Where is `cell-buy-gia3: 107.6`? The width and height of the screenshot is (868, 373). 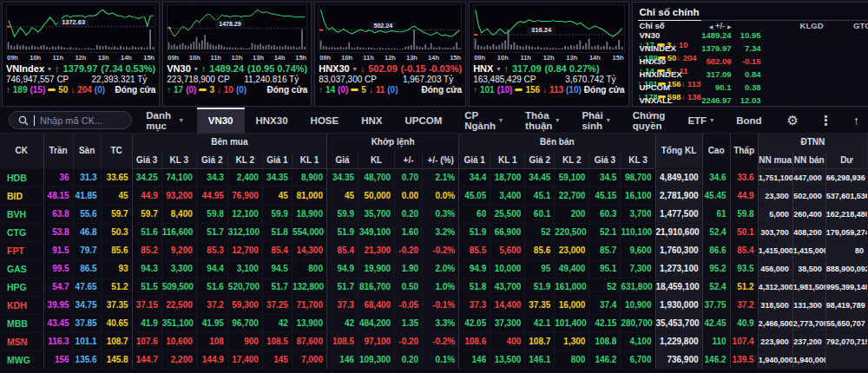 cell-buy-gia3: 107.6 is located at coordinates (147, 342).